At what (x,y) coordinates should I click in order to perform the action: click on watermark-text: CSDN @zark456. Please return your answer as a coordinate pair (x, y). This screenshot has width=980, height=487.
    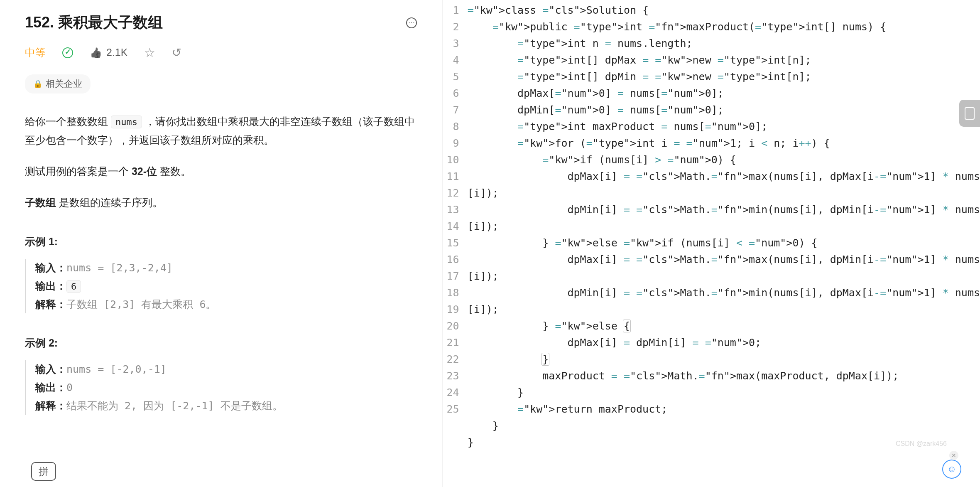
    Looking at the image, I should click on (921, 444).